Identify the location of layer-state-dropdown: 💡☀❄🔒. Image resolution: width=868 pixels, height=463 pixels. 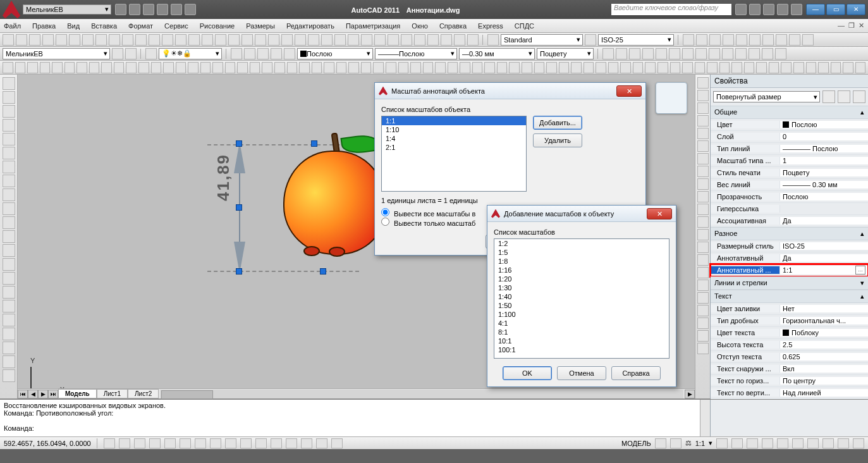
(190, 54).